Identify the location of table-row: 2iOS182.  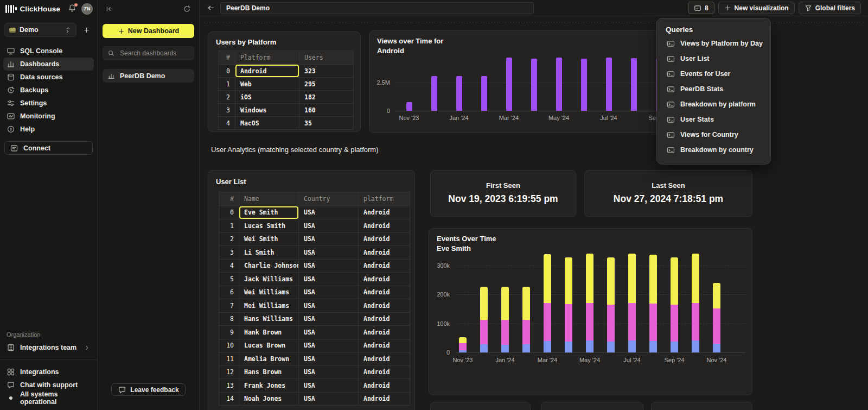
(286, 97).